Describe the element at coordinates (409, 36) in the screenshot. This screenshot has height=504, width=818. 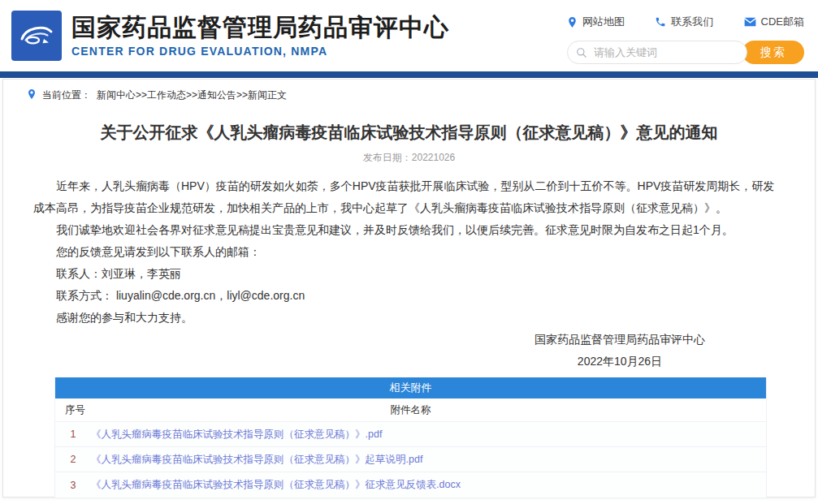
I see `site-header: 国家药品监督管理局药品审评中心 CENTER FOR DRUG EVALUATI…` at that location.